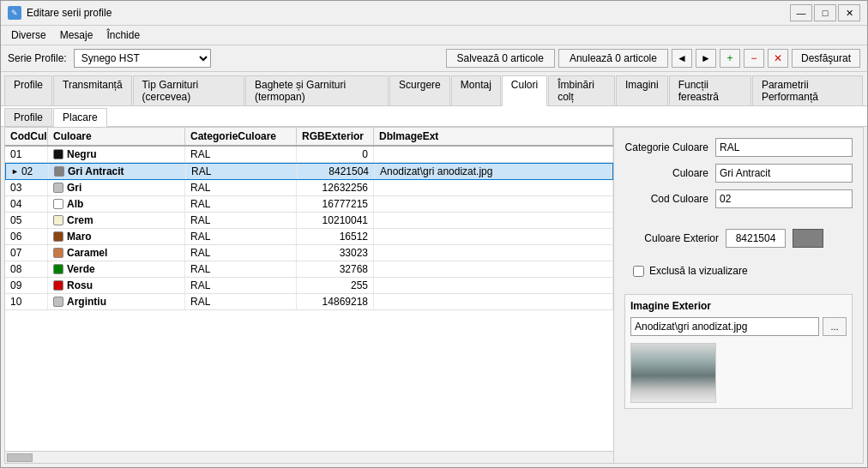 The width and height of the screenshot is (868, 468). Describe the element at coordinates (309, 302) in the screenshot. I see `table-row: 10 Argintiu RAL 14869218` at that location.